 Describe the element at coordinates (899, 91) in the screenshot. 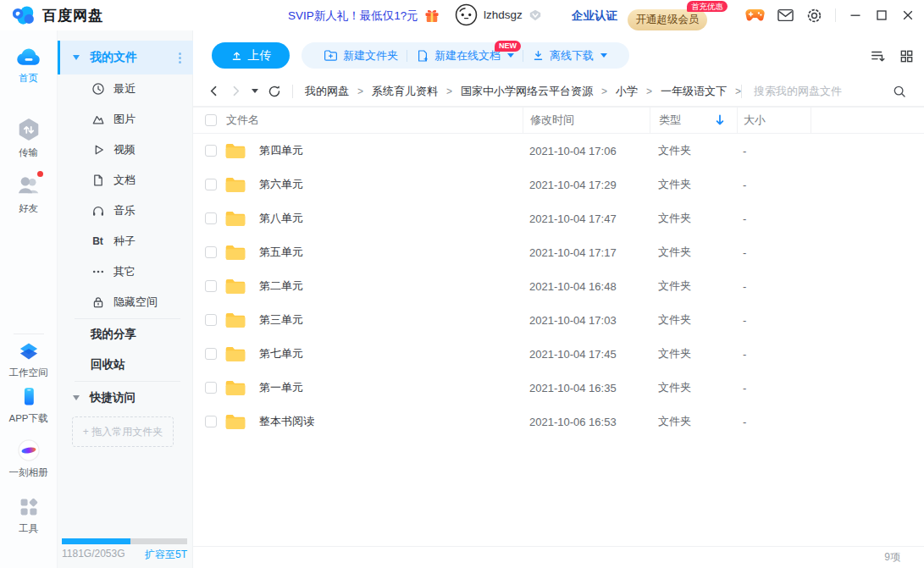

I see `search-icon` at that location.